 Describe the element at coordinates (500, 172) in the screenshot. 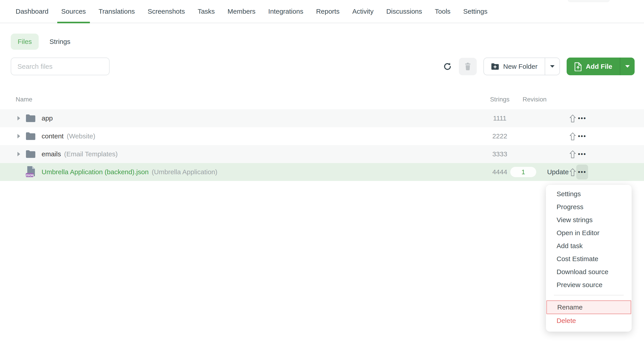

I see `strings-count: 4444` at that location.